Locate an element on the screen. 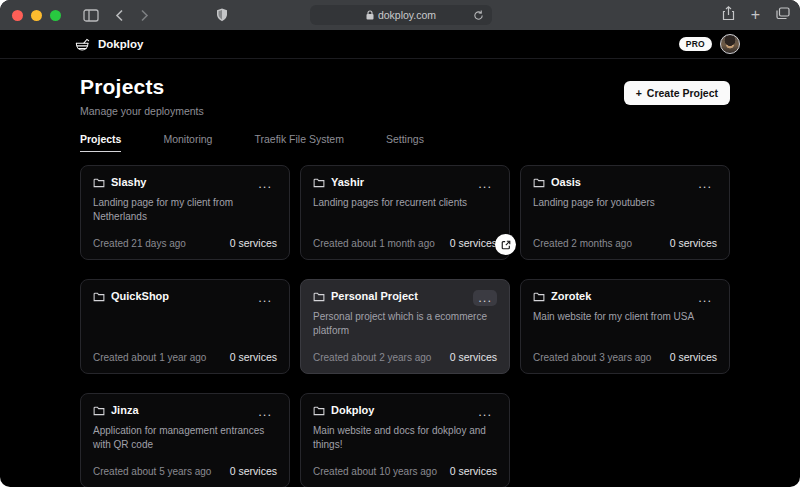 The image size is (800, 490). plan-badge: PRO is located at coordinates (696, 44).